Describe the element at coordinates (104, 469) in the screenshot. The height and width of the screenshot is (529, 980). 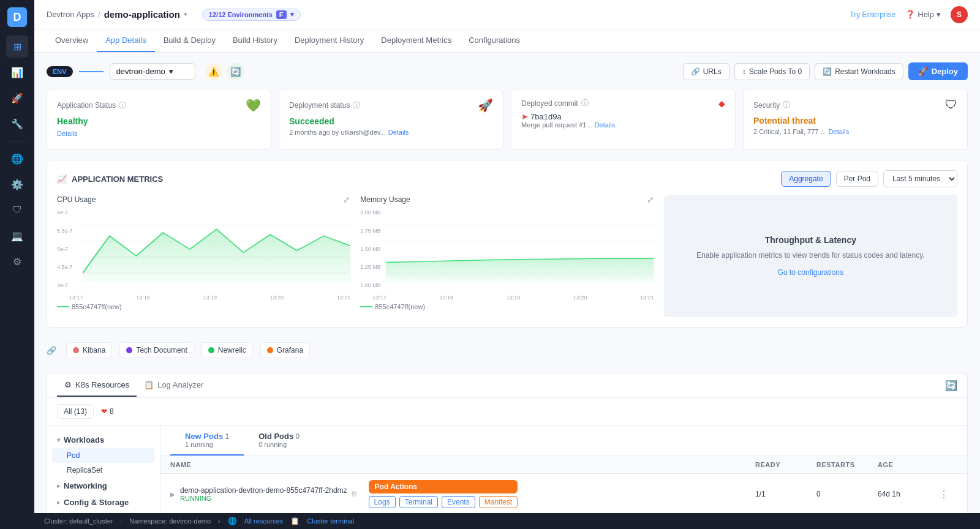
I see `workloads-tree: Workloads Pod ReplicaSet Networking Conf…` at that location.